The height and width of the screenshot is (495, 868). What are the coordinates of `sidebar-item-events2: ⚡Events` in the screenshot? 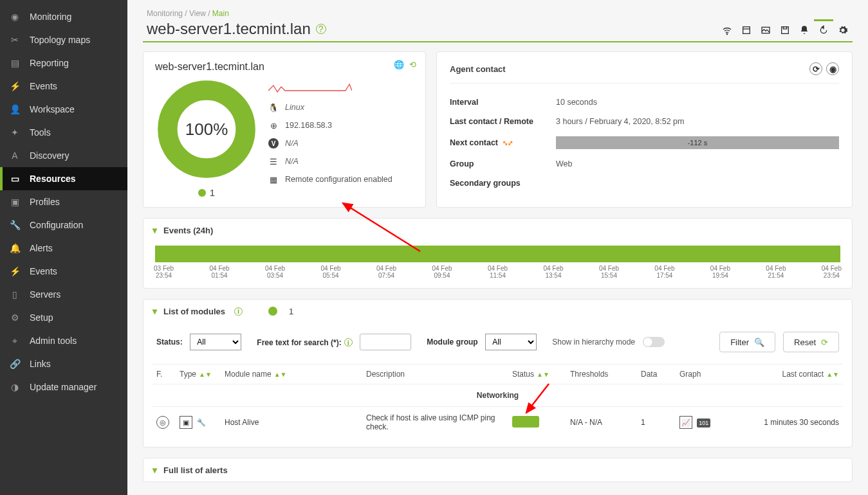 It's located at (64, 271).